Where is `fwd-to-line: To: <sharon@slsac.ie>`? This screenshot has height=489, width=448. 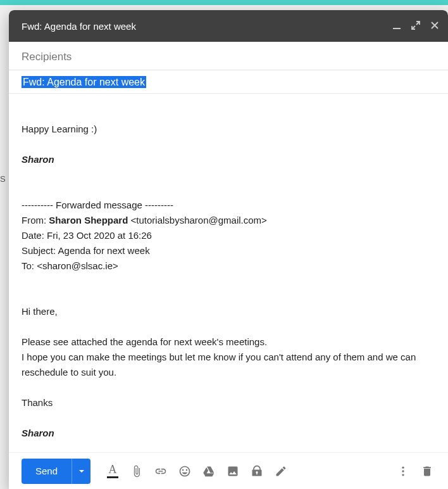
fwd-to-line: To: <sharon@slsac.ie> is located at coordinates (233, 266).